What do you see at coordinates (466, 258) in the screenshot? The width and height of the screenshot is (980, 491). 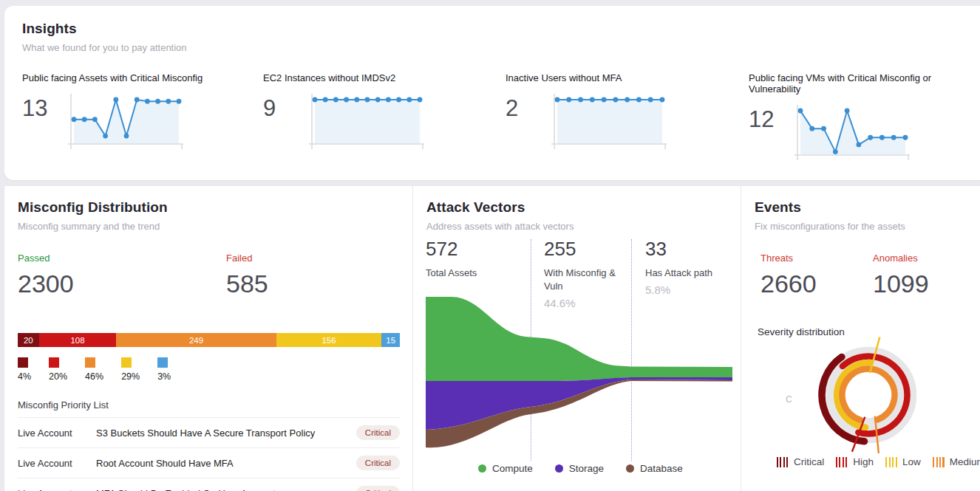 I see `stat-total-assets: 572 Total Assets` at bounding box center [466, 258].